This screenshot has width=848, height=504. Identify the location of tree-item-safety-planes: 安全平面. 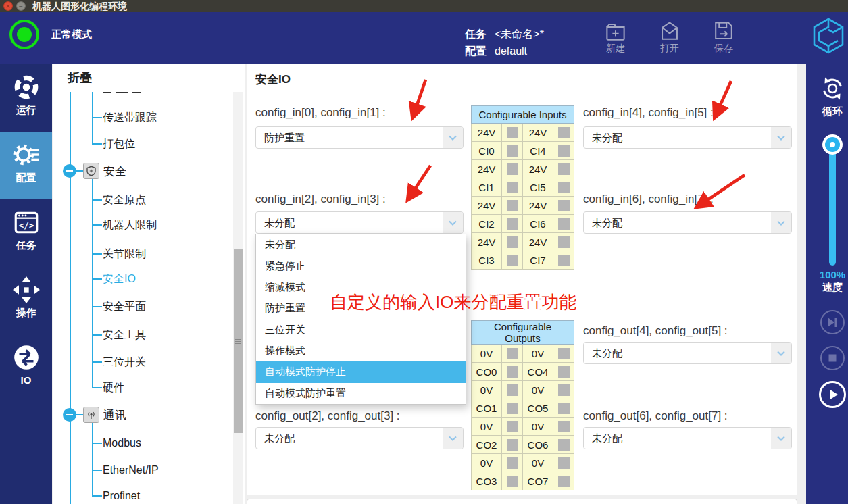
(149, 307).